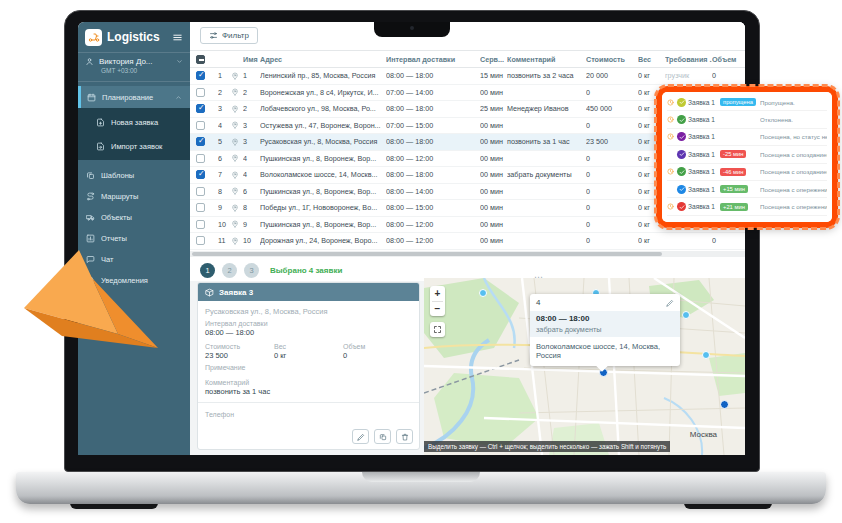 This screenshot has width=842, height=523. Describe the element at coordinates (230, 270) in the screenshot. I see `page-button: 2` at that location.